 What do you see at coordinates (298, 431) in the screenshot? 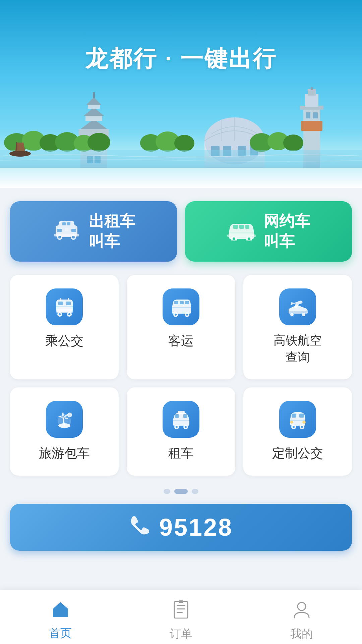
I see `service-card-custom: 定制公交` at bounding box center [298, 431].